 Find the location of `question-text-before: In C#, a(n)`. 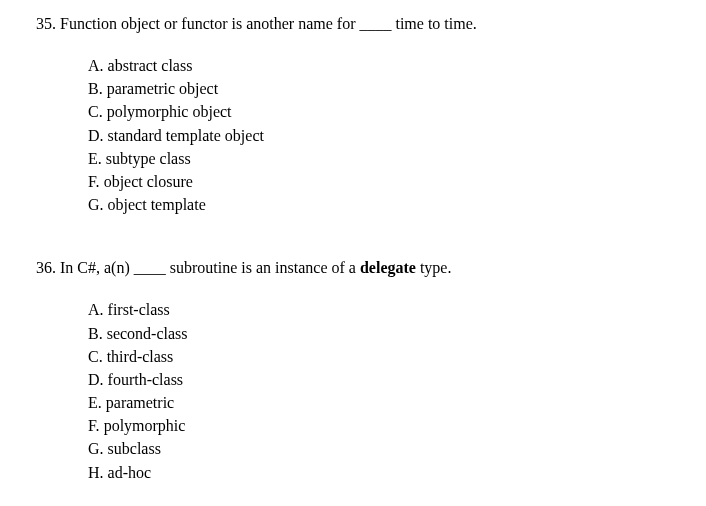

question-text-before: In C#, a(n) is located at coordinates (97, 268).